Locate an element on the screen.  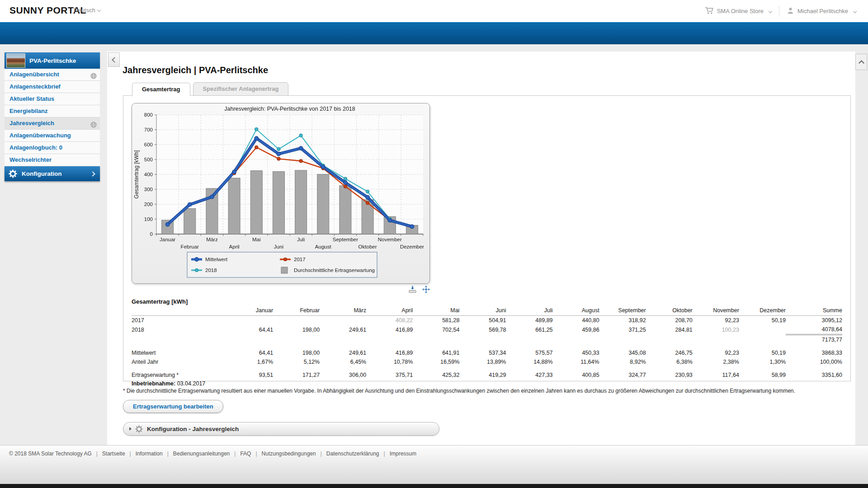
table-cell: 575,57 is located at coordinates (529, 353).